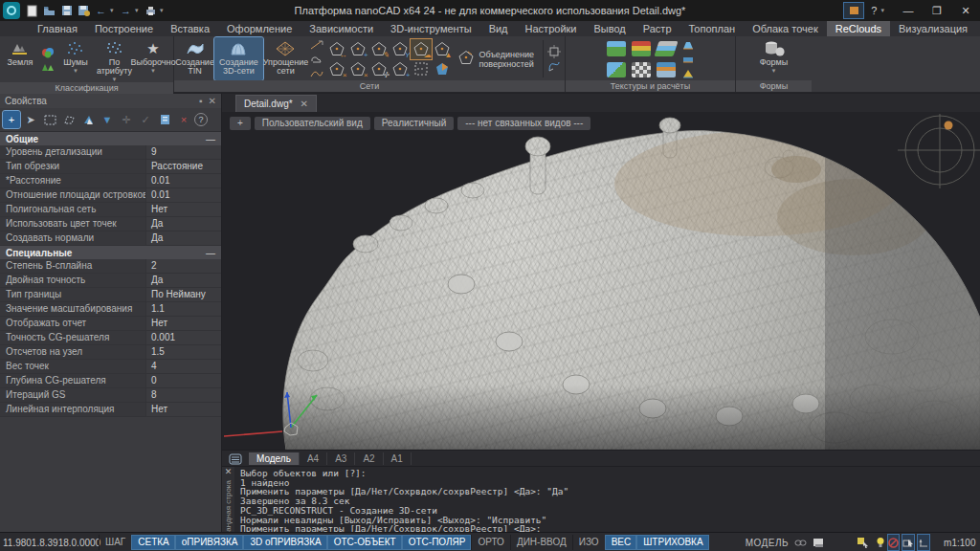  What do you see at coordinates (111, 153) in the screenshot?
I see `property-row: Уровень детализации 9` at bounding box center [111, 153].